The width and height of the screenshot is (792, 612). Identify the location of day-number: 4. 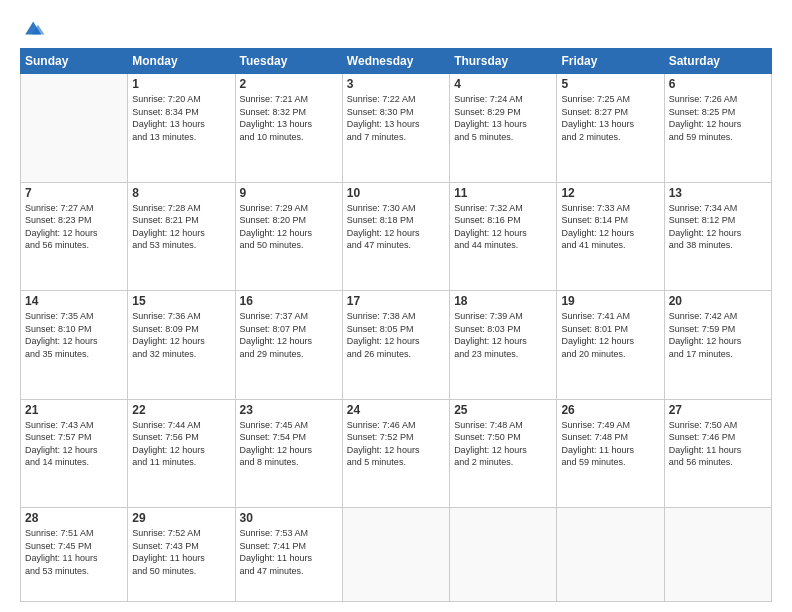
(503, 84).